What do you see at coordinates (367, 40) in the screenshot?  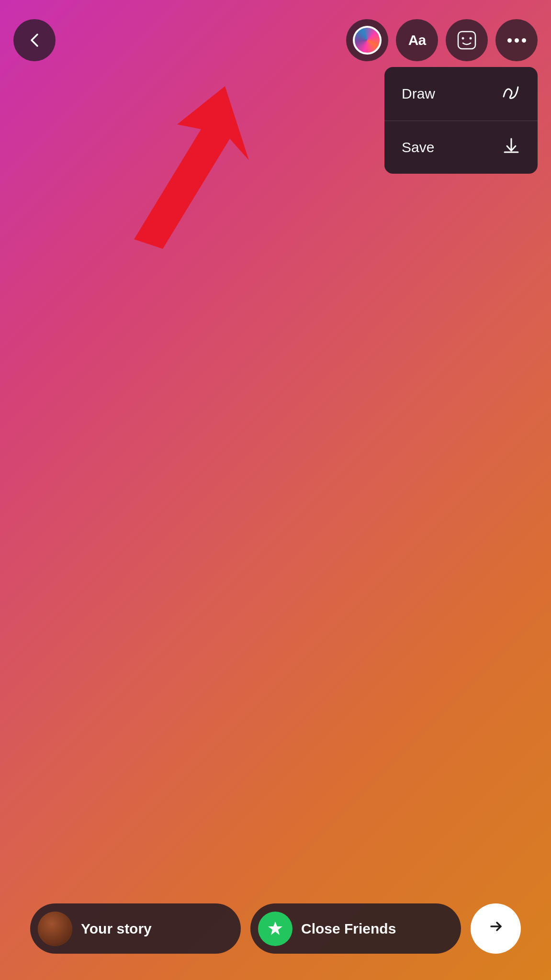 I see `camera-record-button` at bounding box center [367, 40].